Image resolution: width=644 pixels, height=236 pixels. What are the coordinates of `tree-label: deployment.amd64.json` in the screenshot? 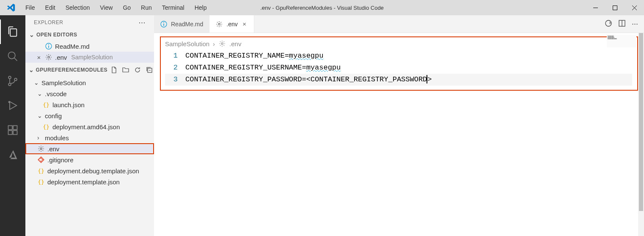 It's located at (86, 127).